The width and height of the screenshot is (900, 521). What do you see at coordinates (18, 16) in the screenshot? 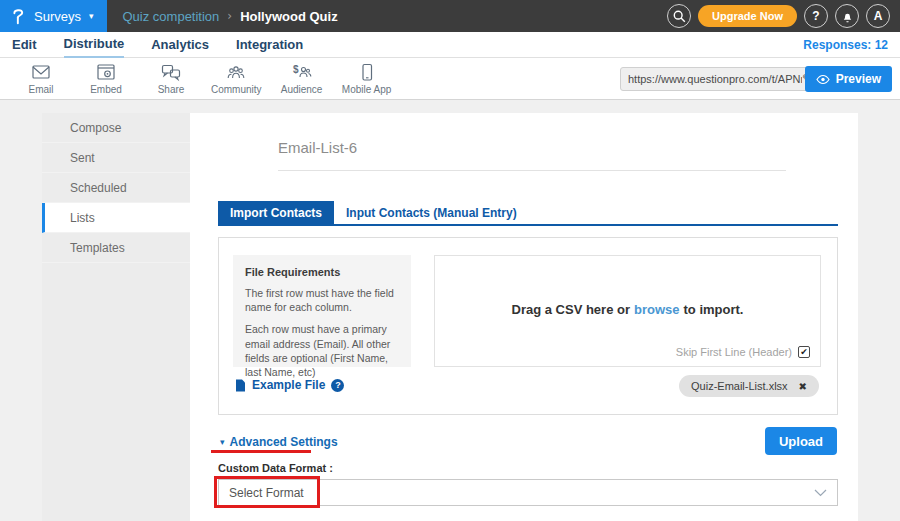
I see `questionpro-logo-icon` at bounding box center [18, 16].